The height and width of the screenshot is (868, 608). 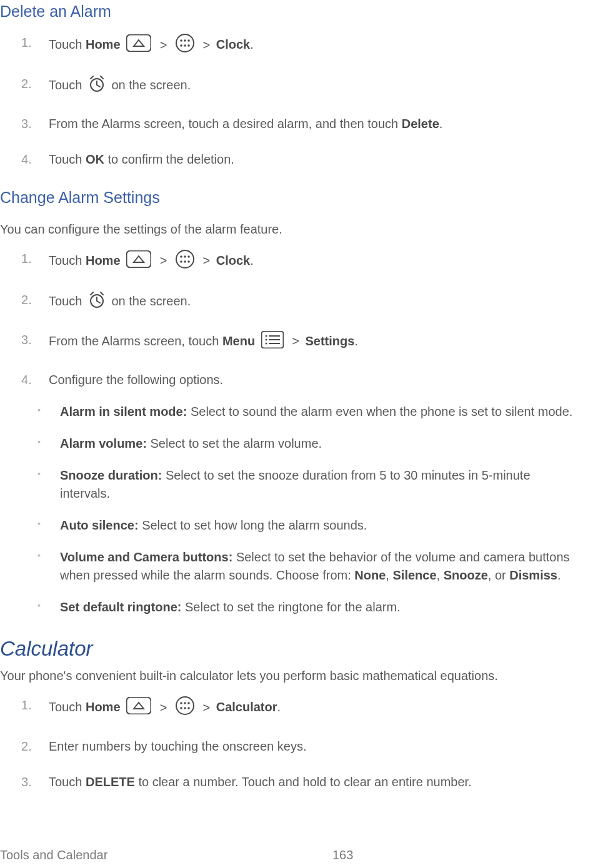 I want to click on text: Configure the following options., so click(x=136, y=380).